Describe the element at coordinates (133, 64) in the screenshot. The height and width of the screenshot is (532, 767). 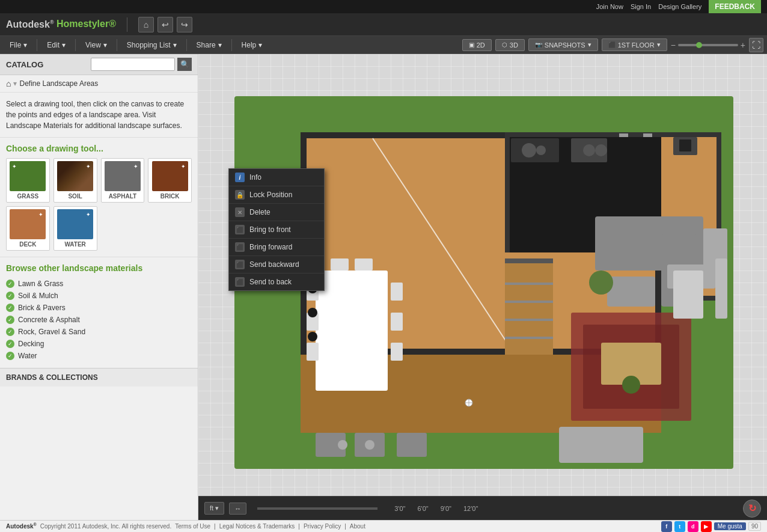
I see `search-input` at that location.